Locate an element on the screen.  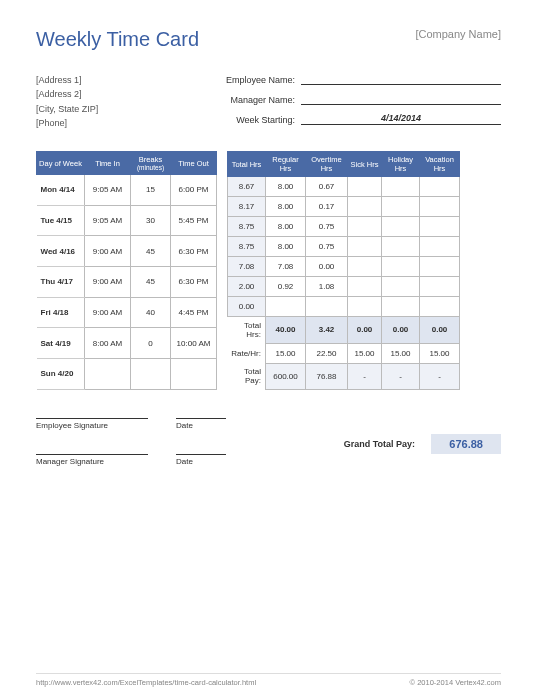
employee-name-input is located at coordinates (401, 79).